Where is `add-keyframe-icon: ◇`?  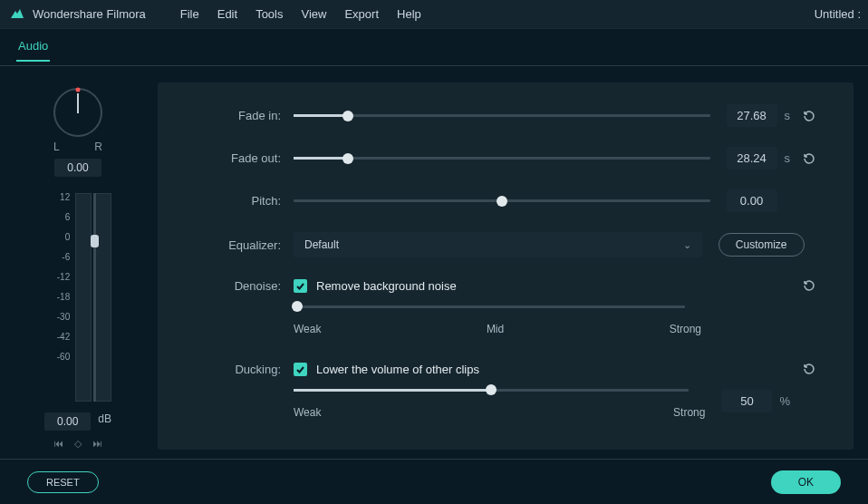
add-keyframe-icon: ◇ is located at coordinates (78, 444).